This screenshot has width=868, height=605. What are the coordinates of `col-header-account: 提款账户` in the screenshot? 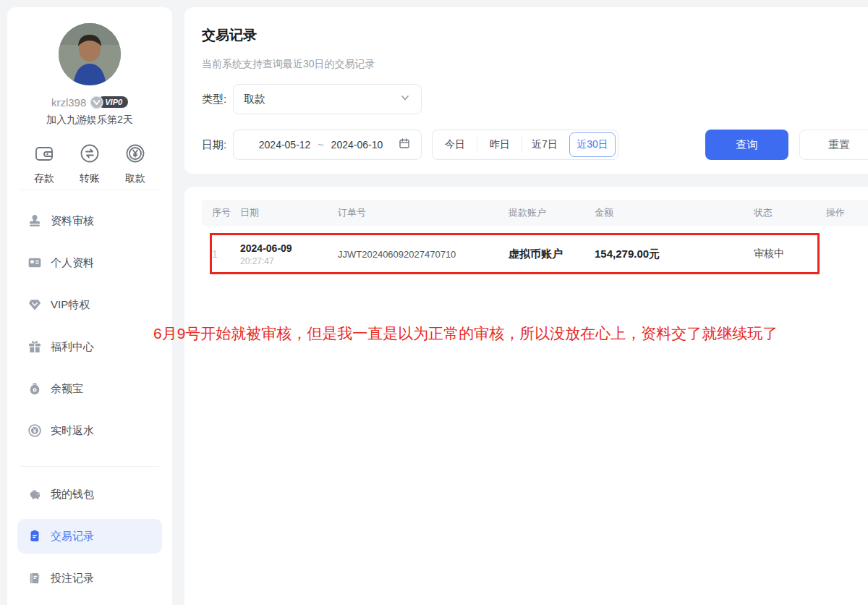 It's located at (551, 213).